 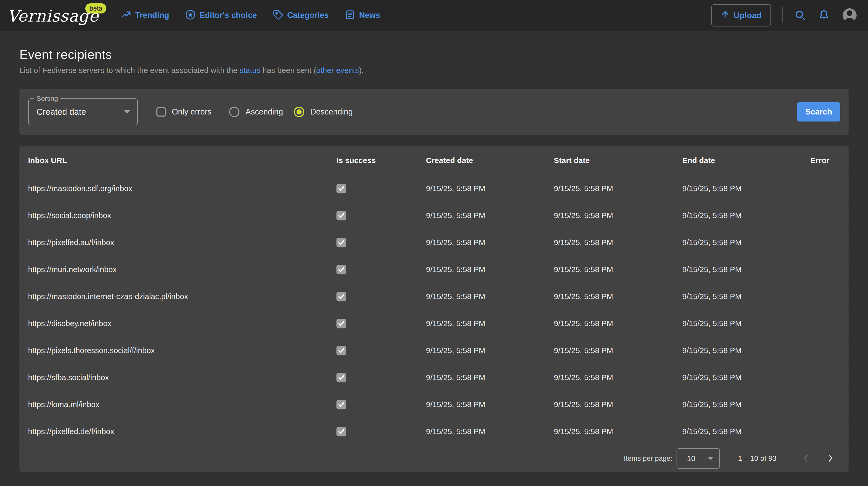 I want to click on page-range-label: 1 – 10 of 93, so click(x=757, y=459).